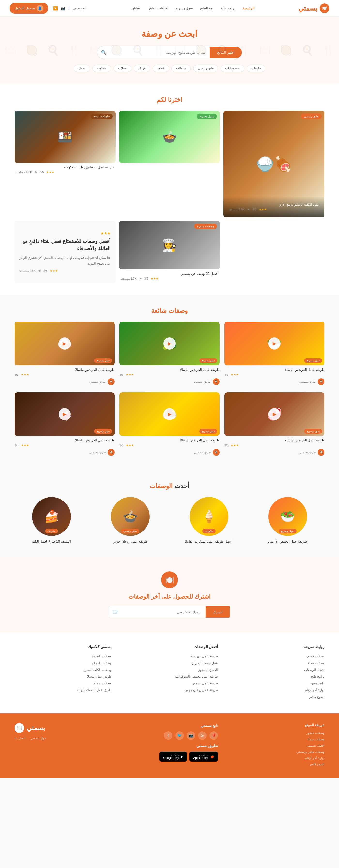  I want to click on popular-card-1: 🥗 ▶ سهل وسريع طريقة عمل الفريدس ماسالا ★…, so click(275, 354).